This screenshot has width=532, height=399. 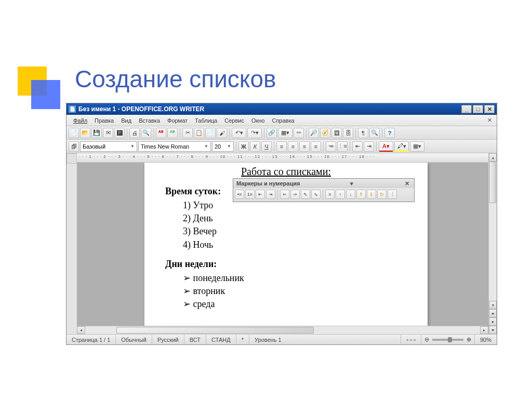 What do you see at coordinates (285, 194) in the screenshot?
I see `promote-icon: ⇐` at bounding box center [285, 194].